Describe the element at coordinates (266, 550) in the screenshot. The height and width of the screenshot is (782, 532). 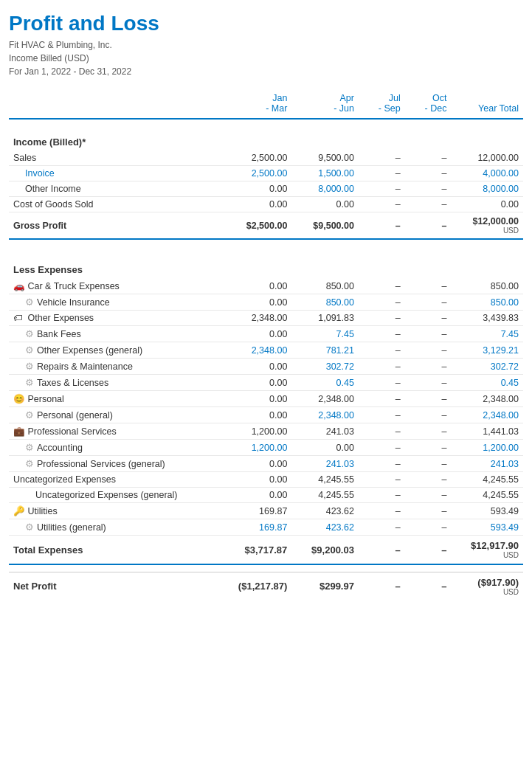
I see `total-expenses-row: Total Expenses $3,717.87 $9,200.03 – – $…` at that location.